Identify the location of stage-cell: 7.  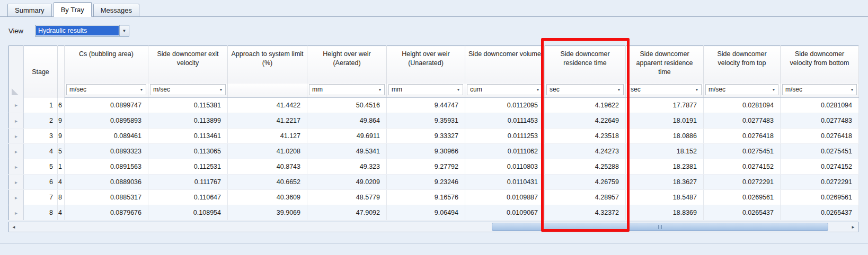
(41, 198).